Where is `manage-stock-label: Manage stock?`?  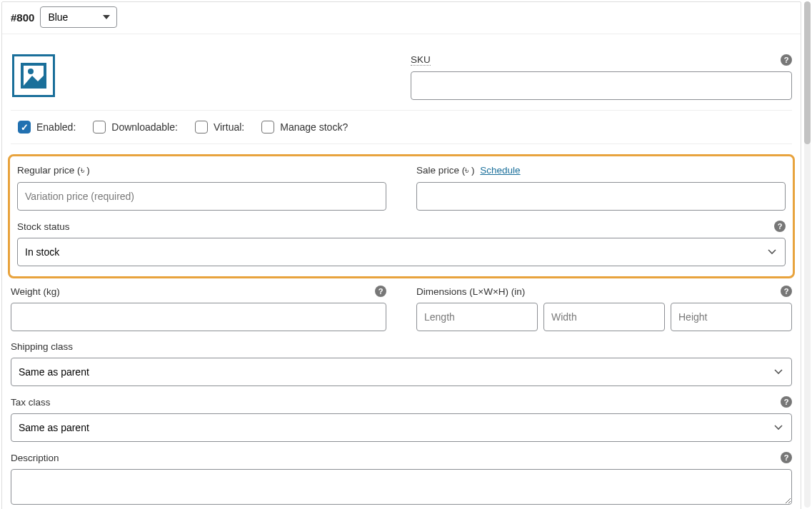
manage-stock-label: Manage stock? is located at coordinates (314, 127).